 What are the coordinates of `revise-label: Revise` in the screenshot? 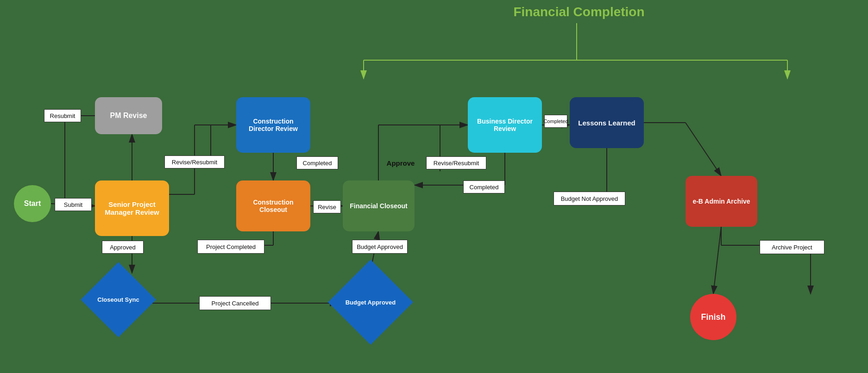 It's located at (327, 207).